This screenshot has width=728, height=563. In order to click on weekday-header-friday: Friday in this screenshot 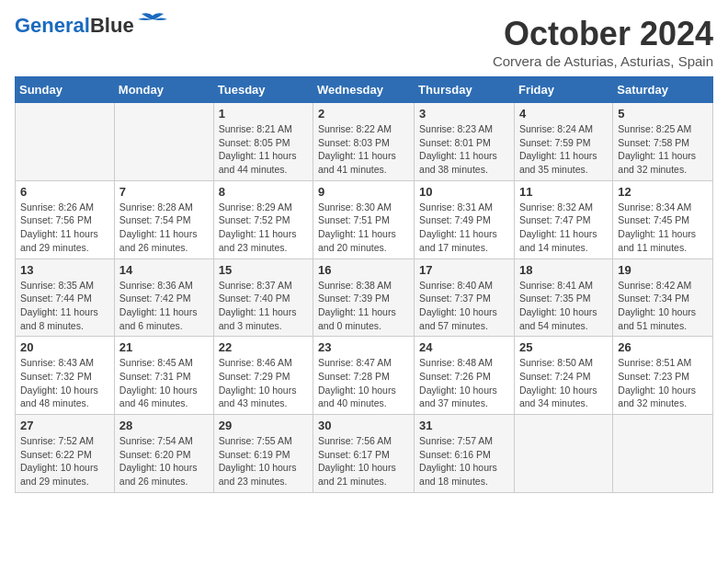, I will do `click(563, 90)`.